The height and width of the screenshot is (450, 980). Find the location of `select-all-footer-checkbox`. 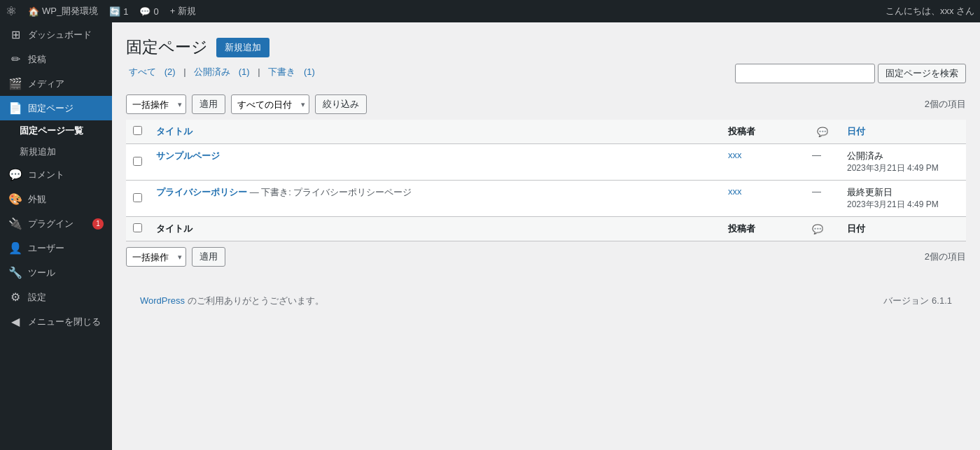

select-all-footer-checkbox is located at coordinates (137, 228).